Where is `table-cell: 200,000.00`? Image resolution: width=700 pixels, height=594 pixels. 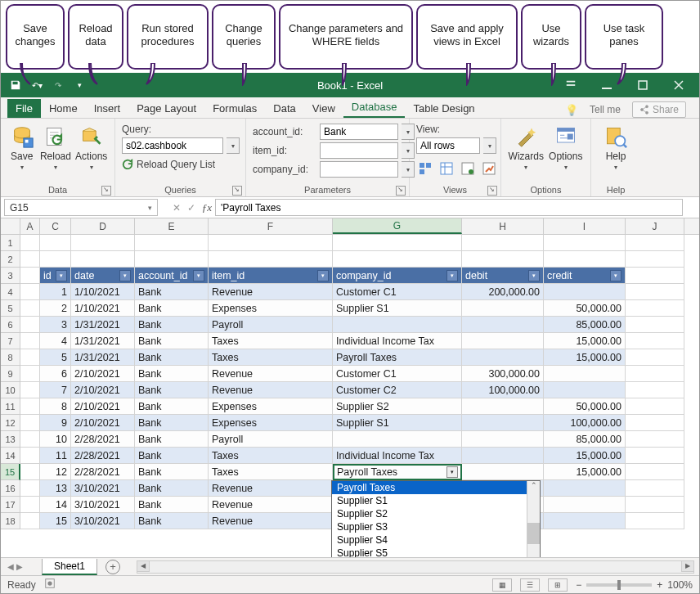
table-cell: 200,000.00 is located at coordinates (503, 292).